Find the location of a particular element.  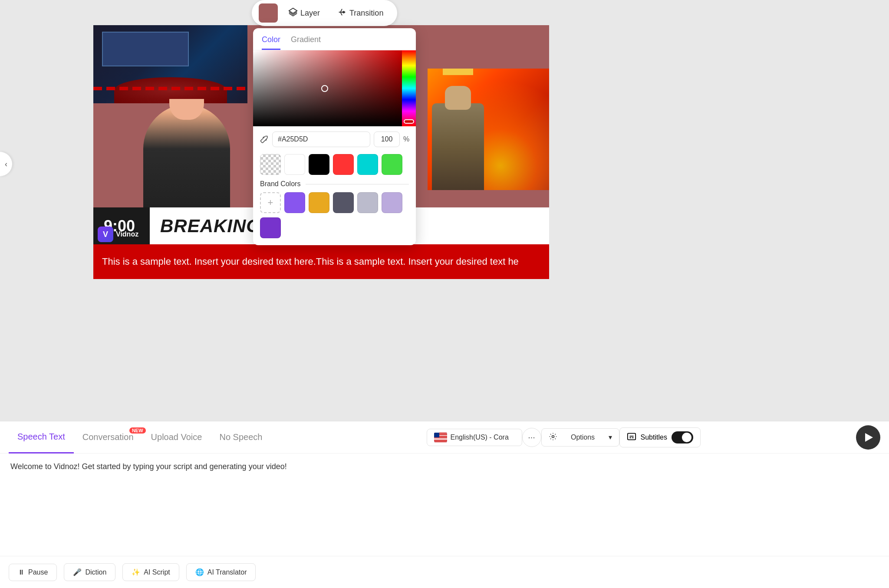

breaking-text: BREAKING is located at coordinates (211, 226).